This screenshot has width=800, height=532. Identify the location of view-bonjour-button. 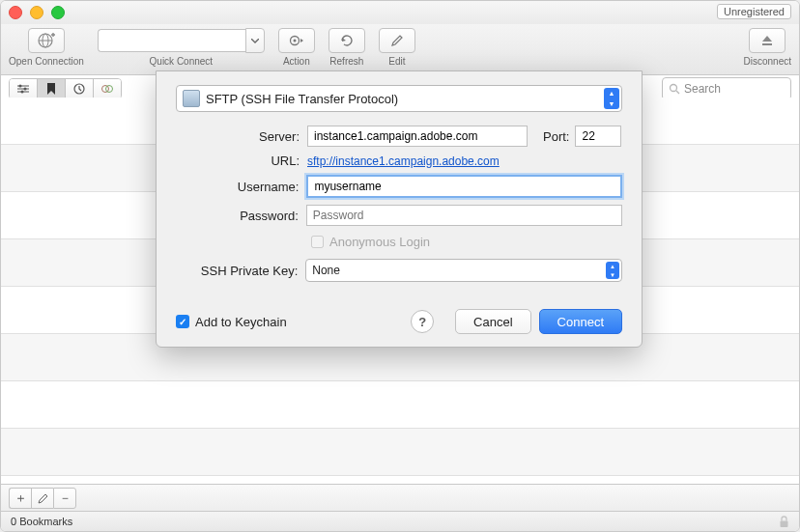
(107, 89).